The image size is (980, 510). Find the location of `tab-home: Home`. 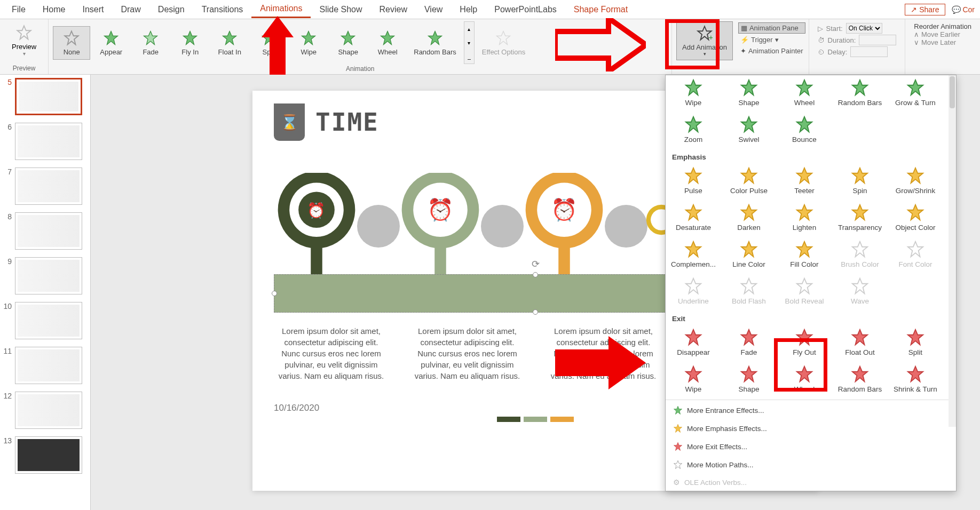

tab-home: Home is located at coordinates (54, 10).